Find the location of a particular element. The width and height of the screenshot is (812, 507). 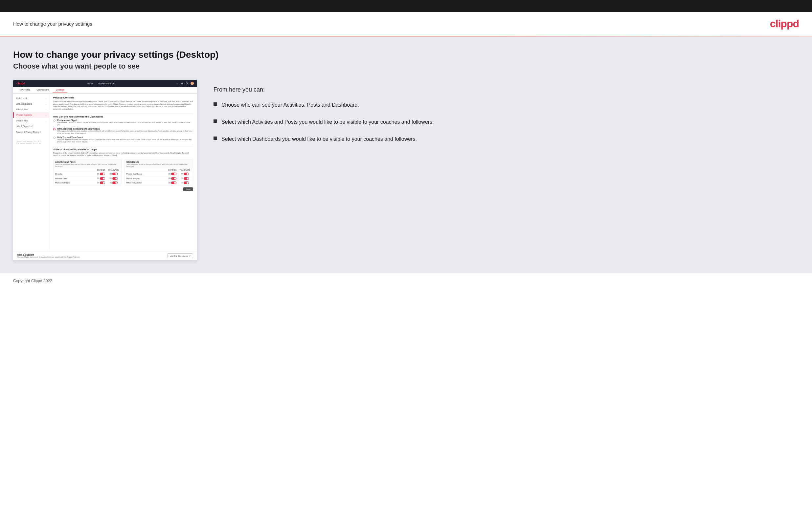

header-title: How to change your privacy settings is located at coordinates (53, 24).